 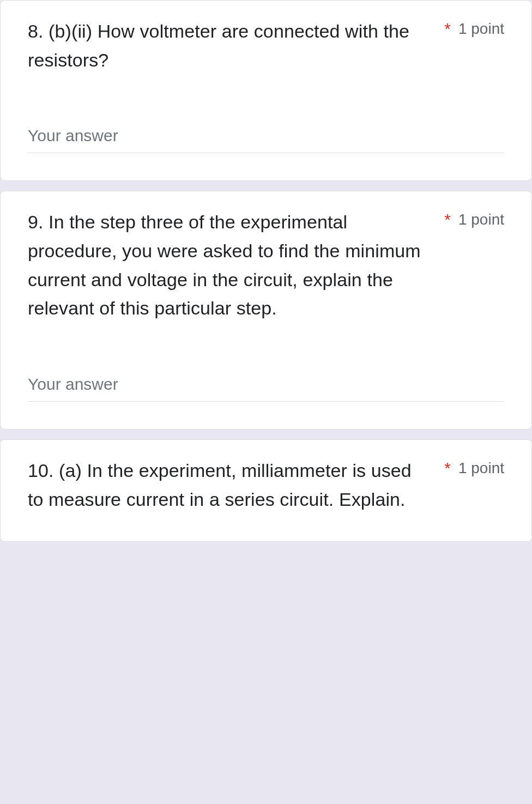 What do you see at coordinates (228, 485) in the screenshot?
I see `question-title: 10. (a) In the experiment, milliammeter …` at bounding box center [228, 485].